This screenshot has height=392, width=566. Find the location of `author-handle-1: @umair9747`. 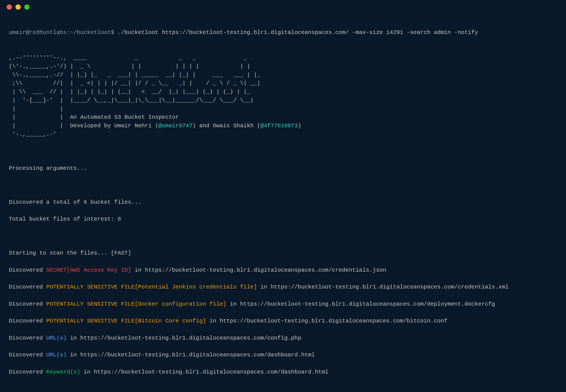

author-handle-1: @umair9747 is located at coordinates (175, 126).